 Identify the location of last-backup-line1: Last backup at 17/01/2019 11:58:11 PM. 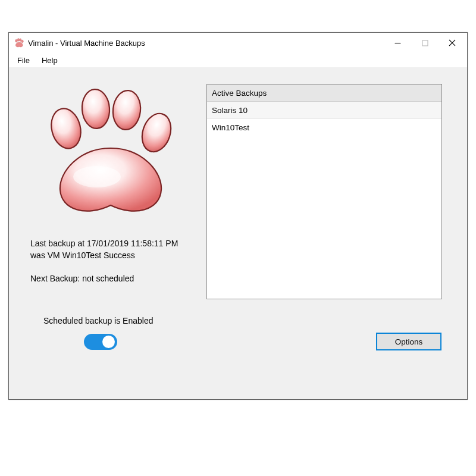
(114, 243).